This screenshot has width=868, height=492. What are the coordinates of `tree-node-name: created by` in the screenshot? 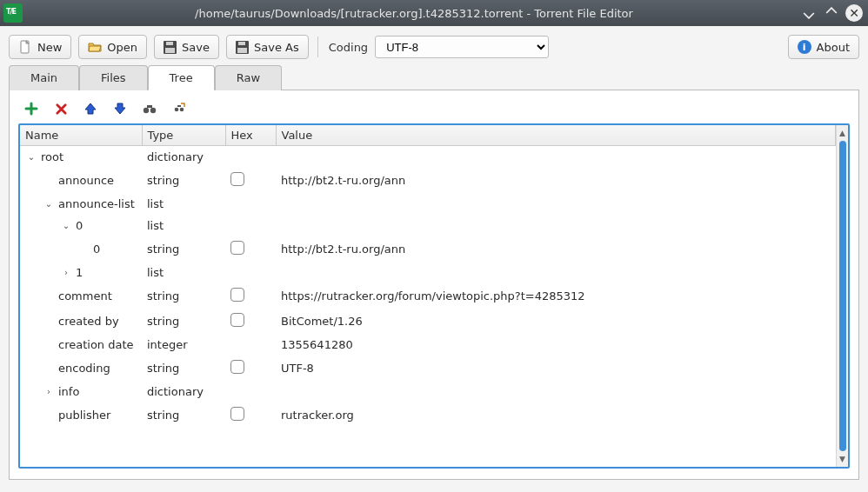 It's located at (89, 322).